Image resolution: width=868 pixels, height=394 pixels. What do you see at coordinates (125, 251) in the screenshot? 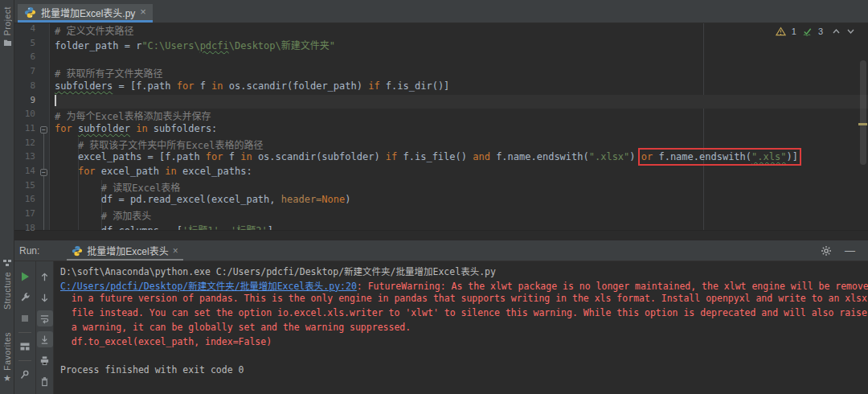
I see `run-tab: 批量增加Excel表头 ×` at bounding box center [125, 251].